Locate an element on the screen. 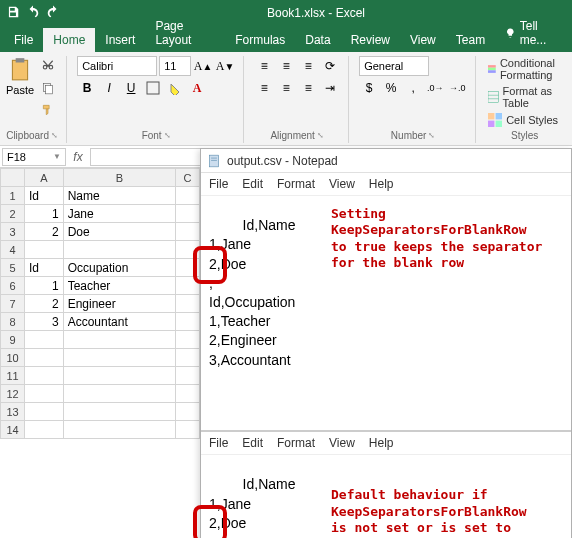 The image size is (572, 538). row-header: 13 is located at coordinates (13, 412).